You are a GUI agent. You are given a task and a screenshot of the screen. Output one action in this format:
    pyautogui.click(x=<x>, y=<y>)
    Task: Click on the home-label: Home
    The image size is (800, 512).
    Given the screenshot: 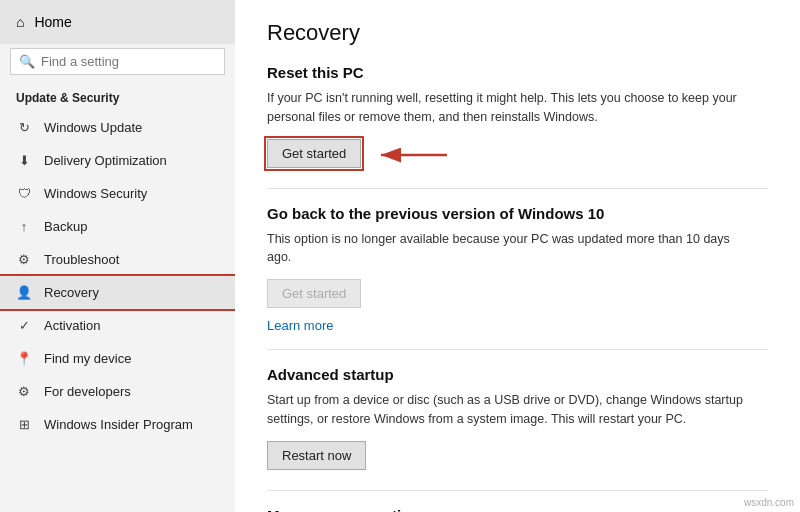 What is the action you would take?
    pyautogui.click(x=52, y=22)
    